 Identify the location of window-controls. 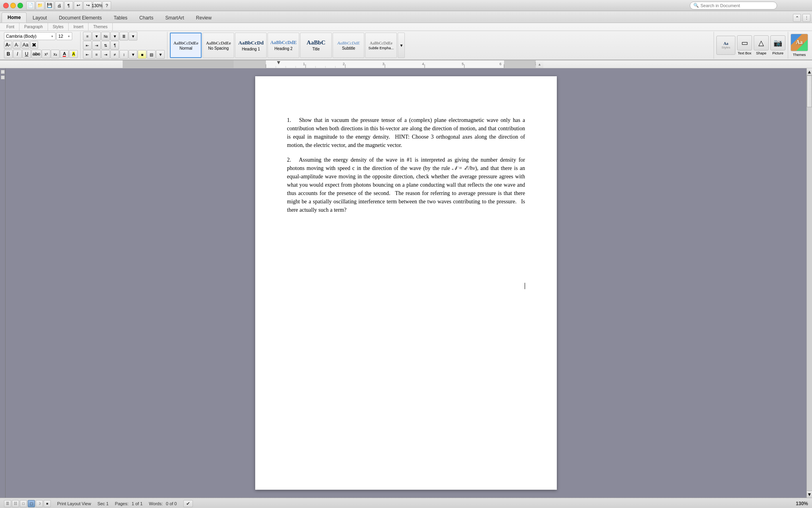
(13, 6).